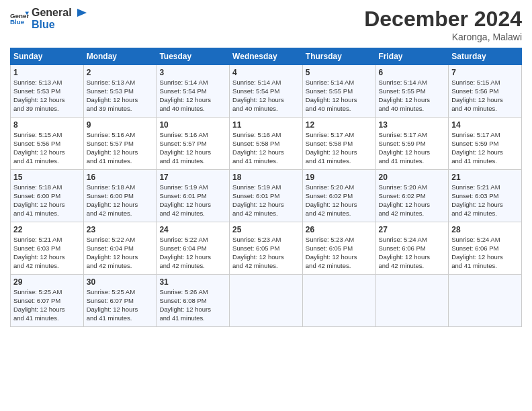 This screenshot has width=532, height=411. I want to click on logo-icon: General Blue, so click(19, 19).